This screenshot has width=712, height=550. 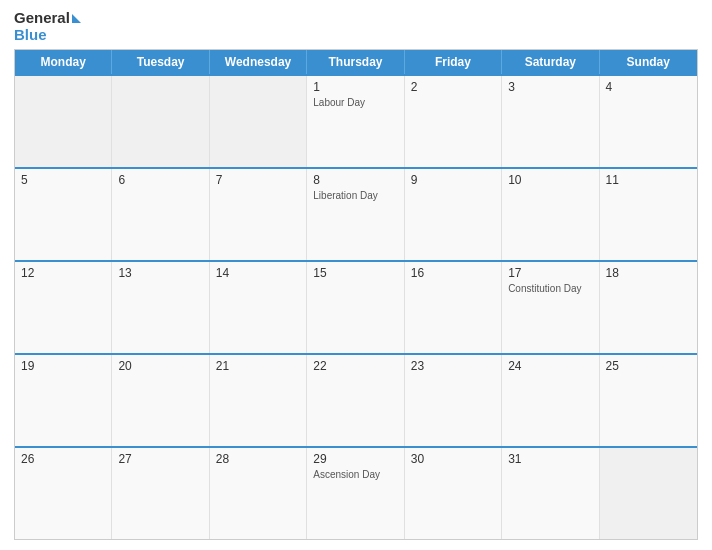 I want to click on calendar-day-cell: 14, so click(x=258, y=308).